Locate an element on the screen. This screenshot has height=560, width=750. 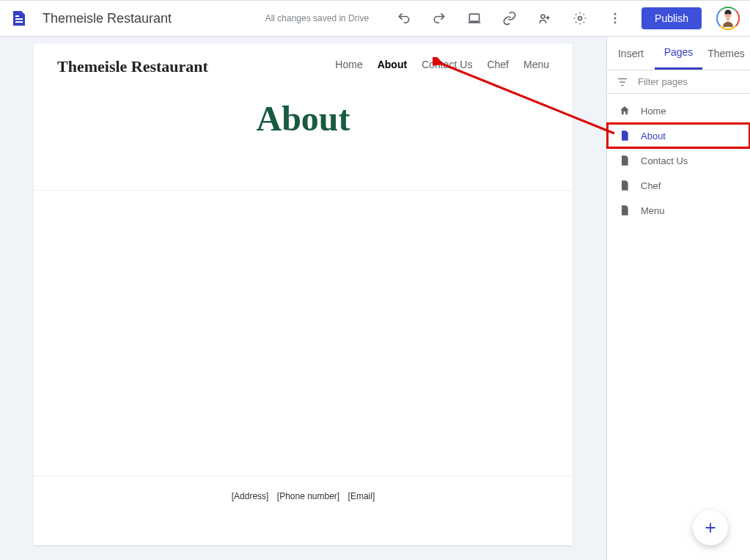
add-page-fab is located at coordinates (710, 528).